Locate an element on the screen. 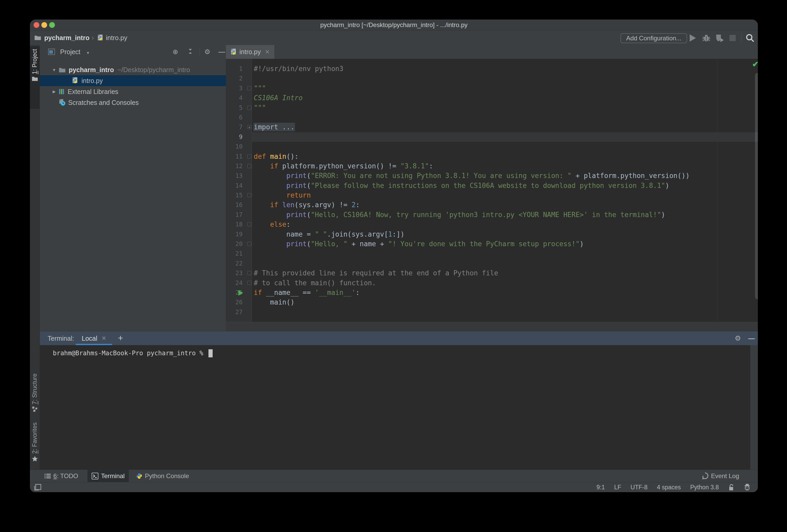  terminal-tool-button: Terminal is located at coordinates (108, 476).